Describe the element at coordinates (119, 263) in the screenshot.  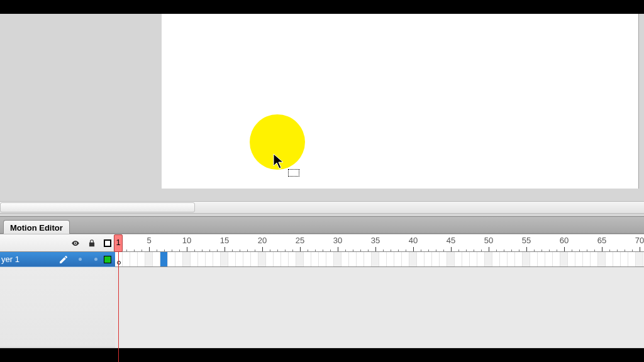
I see `keyframe-icon` at that location.